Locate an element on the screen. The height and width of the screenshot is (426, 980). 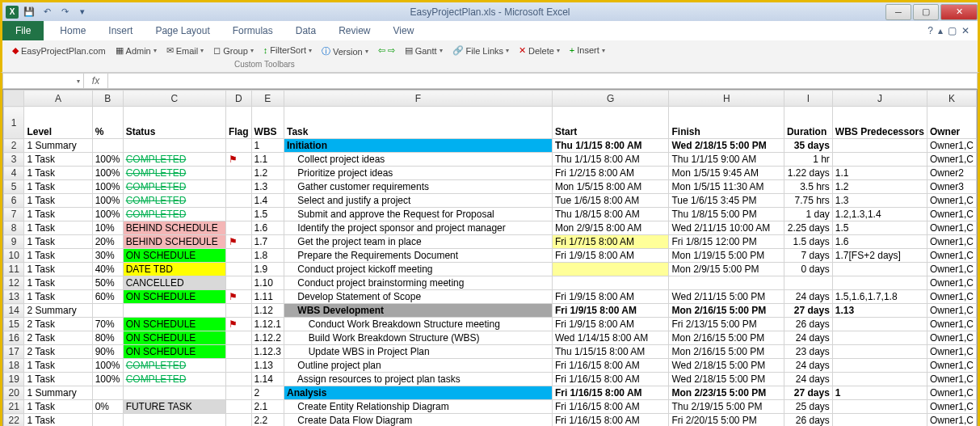
minimize-button: ─ is located at coordinates (898, 12).